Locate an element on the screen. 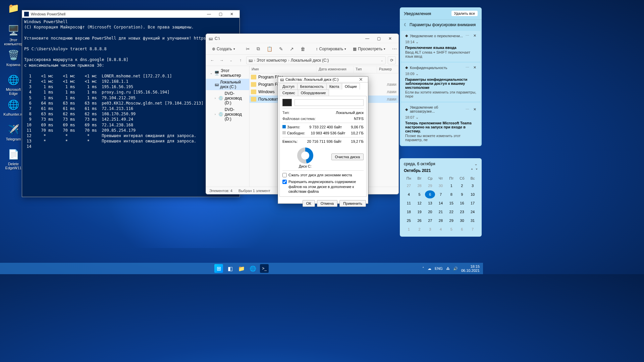 This screenshot has height=362, width=644. desktop-icon-1: 🗑️Корзина is located at coordinates (13, 58).